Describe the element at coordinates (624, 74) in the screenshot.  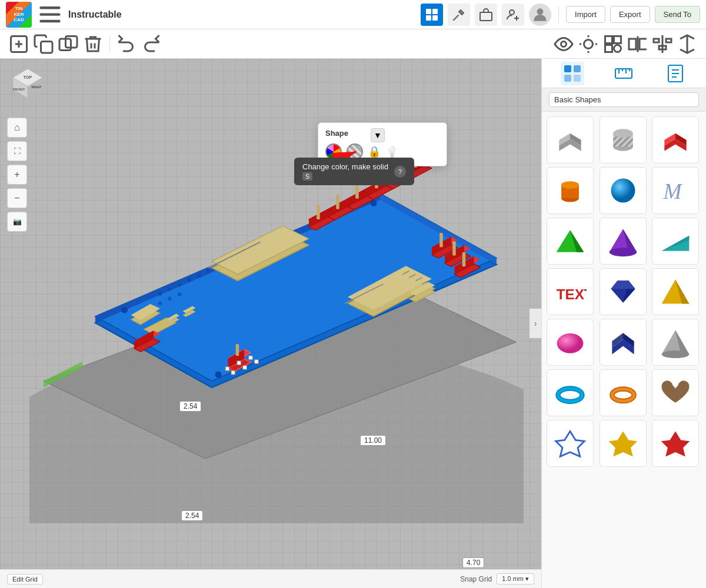
I see `ruler-tab-button` at that location.